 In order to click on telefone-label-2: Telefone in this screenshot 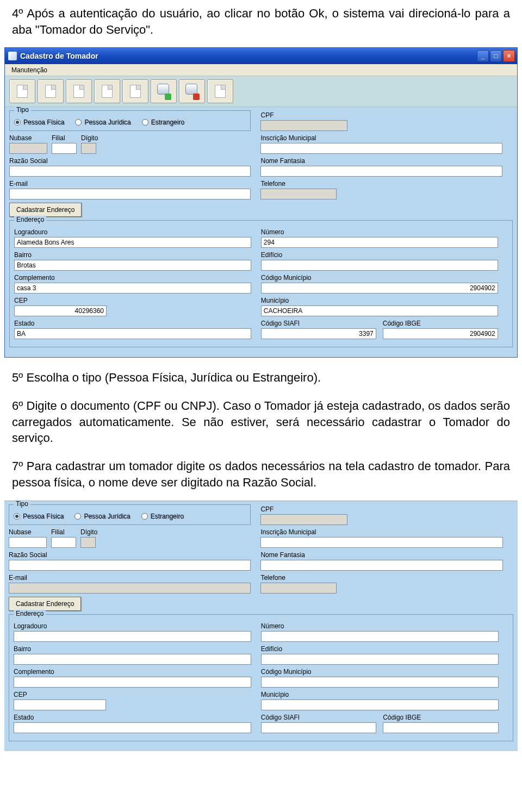, I will do `click(382, 578)`.